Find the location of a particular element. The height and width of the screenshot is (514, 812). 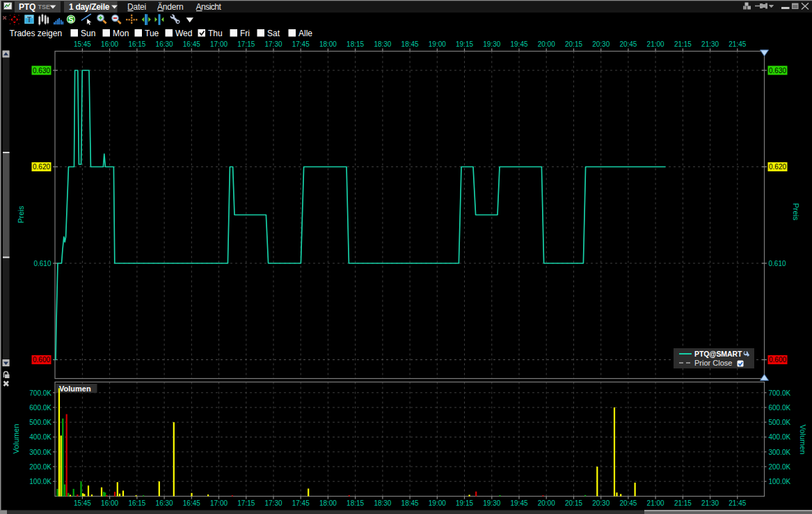

svg-text: Datei is located at coordinates (136, 7).